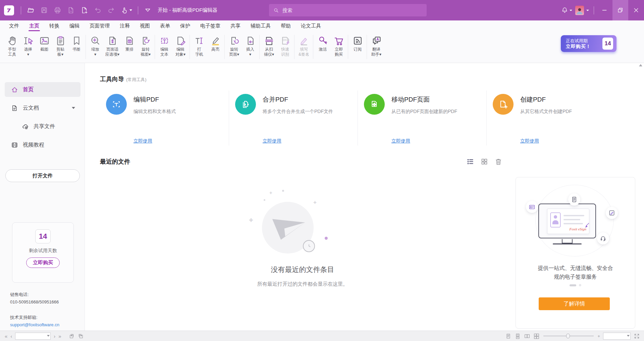  Describe the element at coordinates (574, 304) in the screenshot. I see `learn-more-button: 了解详情` at that location.